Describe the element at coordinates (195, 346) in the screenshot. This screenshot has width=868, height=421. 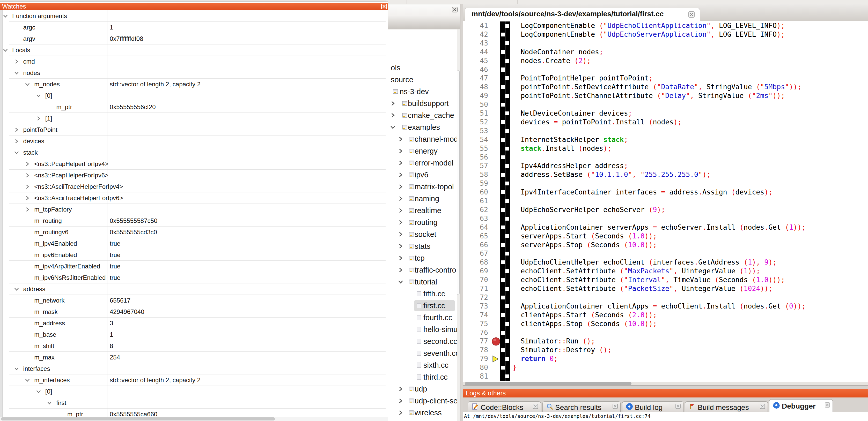
I see `watch-row: m_shift8` at that location.